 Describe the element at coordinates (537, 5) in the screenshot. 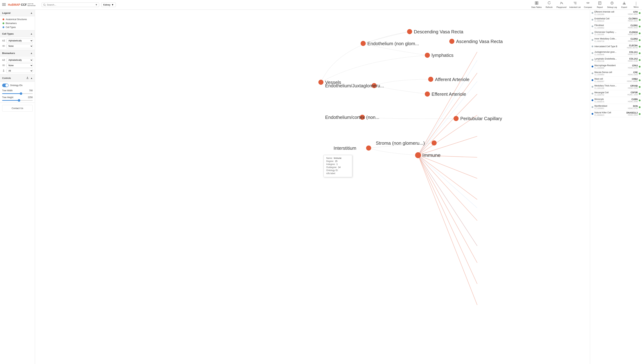

I see `nav-data-tables: Data Tables` at that location.